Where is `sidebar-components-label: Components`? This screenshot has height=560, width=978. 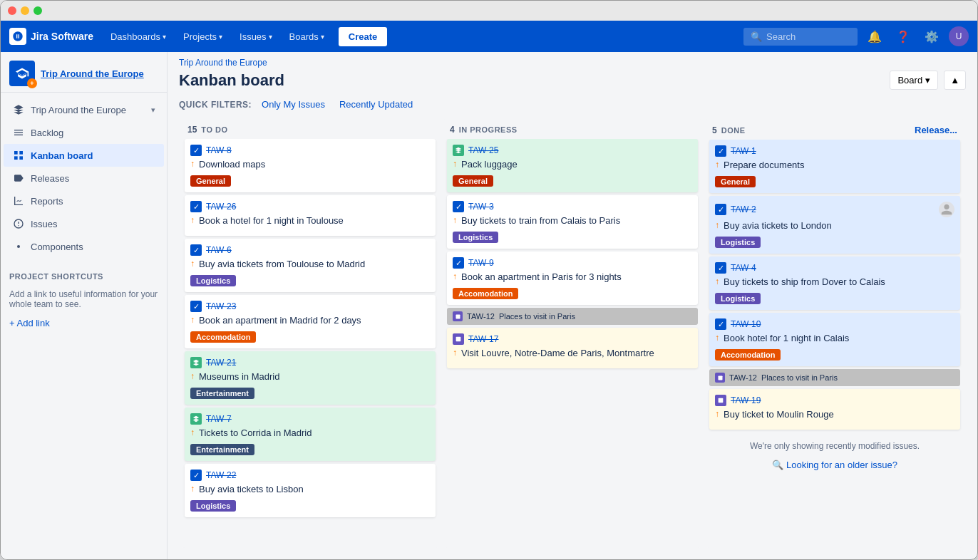
sidebar-components-label: Components is located at coordinates (93, 247).